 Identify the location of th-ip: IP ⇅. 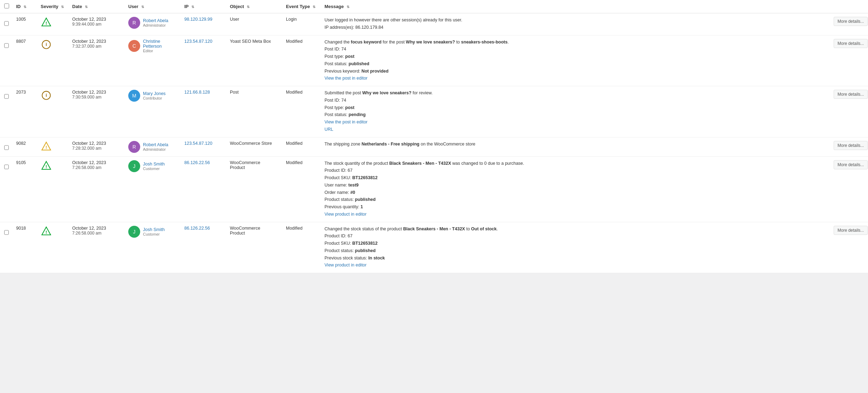
(203, 7).